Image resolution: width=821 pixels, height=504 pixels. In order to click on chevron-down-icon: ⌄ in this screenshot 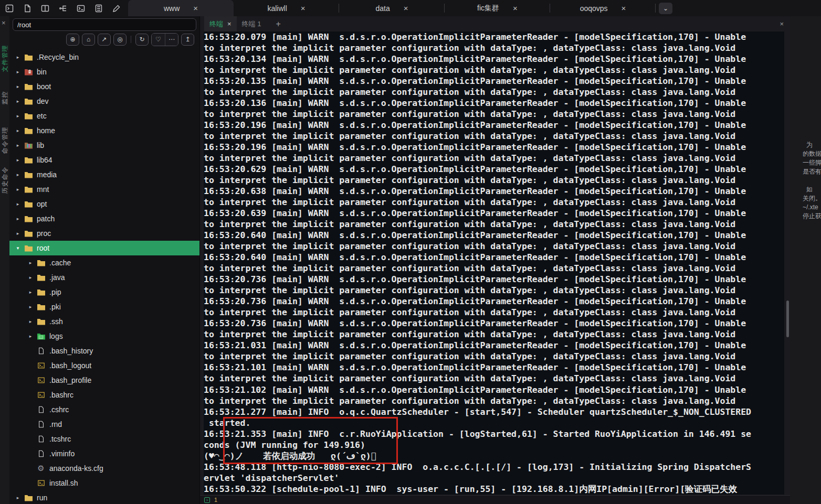, I will do `click(666, 8)`.